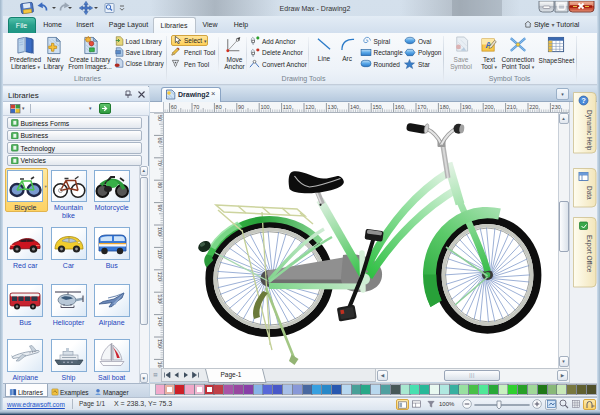 The image size is (600, 415). I want to click on svg-text: 180, so click(444, 107).